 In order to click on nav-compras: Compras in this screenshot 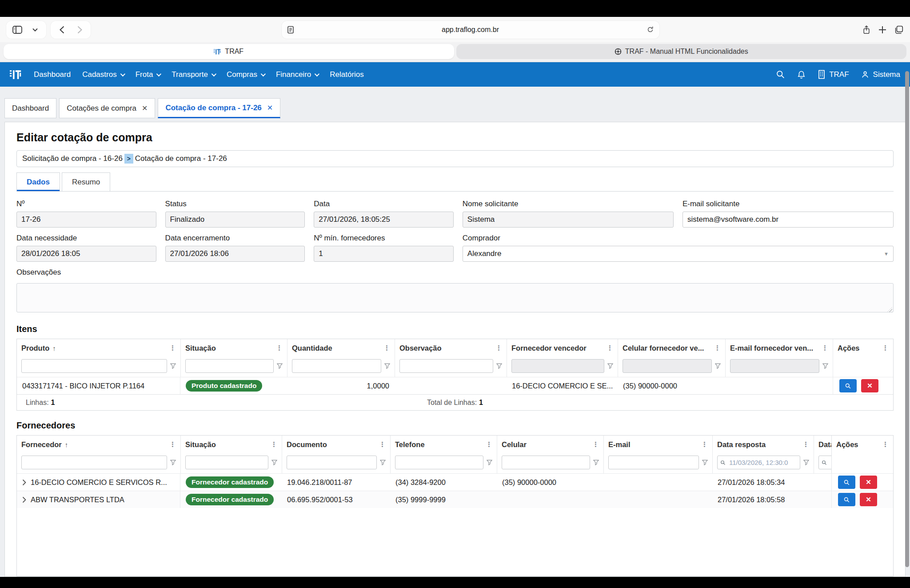, I will do `click(245, 75)`.